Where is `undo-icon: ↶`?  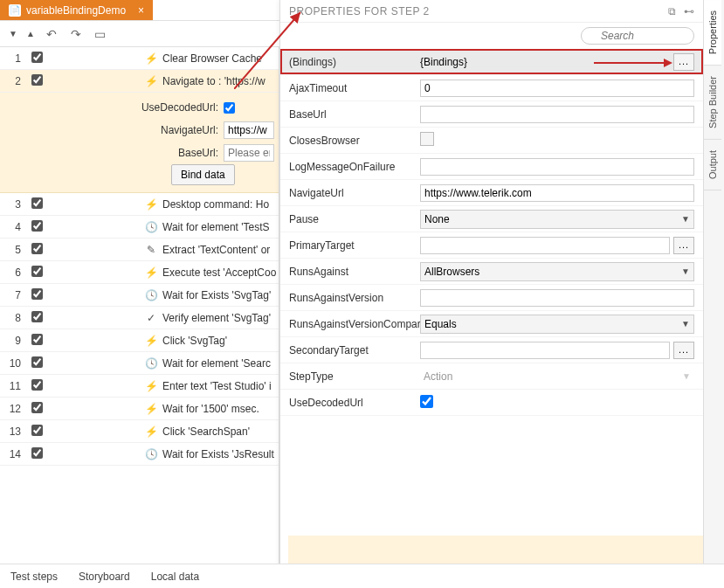
undo-icon: ↶ is located at coordinates (52, 34).